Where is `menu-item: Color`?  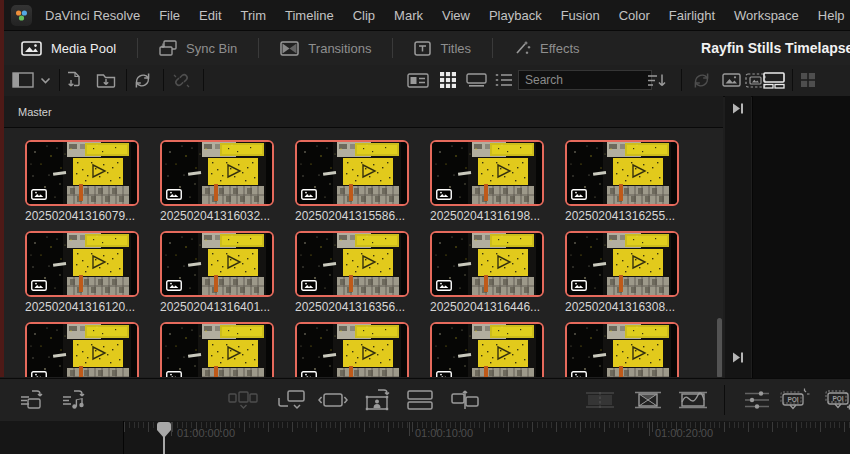
menu-item: Color is located at coordinates (634, 16).